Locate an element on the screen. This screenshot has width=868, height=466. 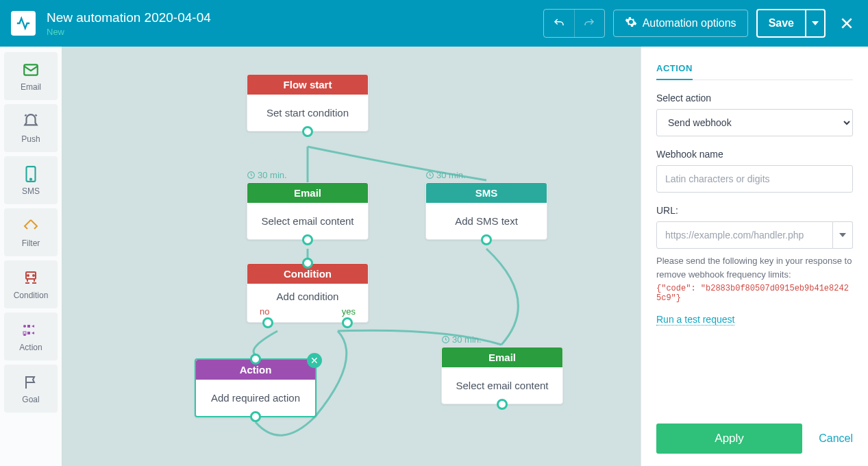
filter-icon is located at coordinates (31, 226).